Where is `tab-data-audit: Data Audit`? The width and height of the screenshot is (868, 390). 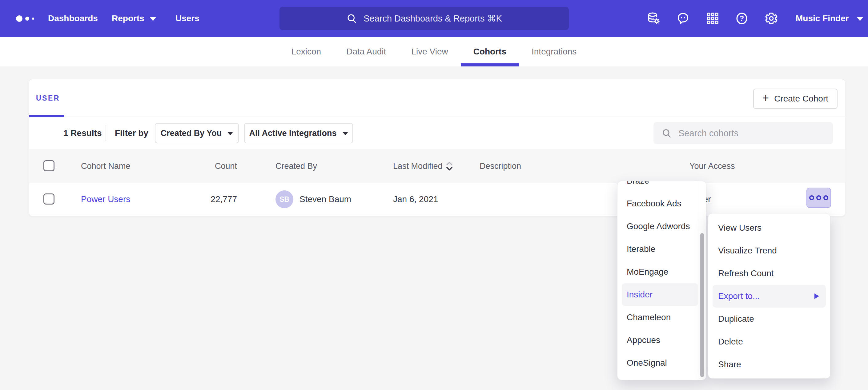
tab-data-audit: Data Audit is located at coordinates (366, 52).